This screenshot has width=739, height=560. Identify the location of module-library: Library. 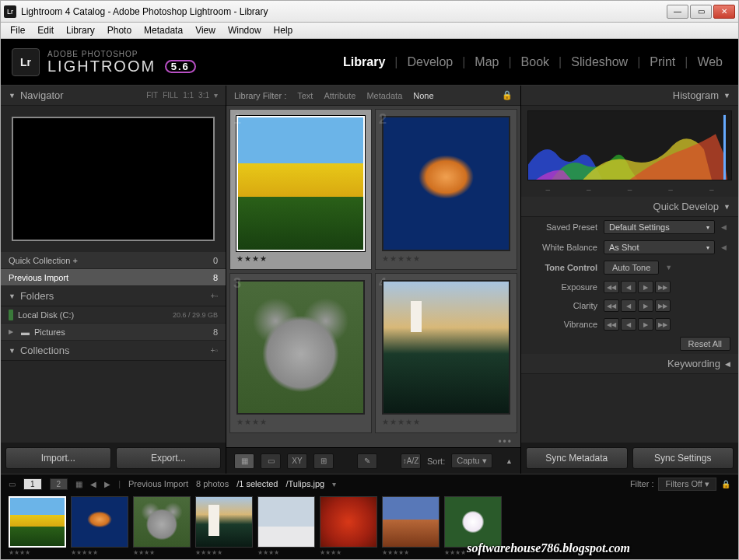
(364, 62).